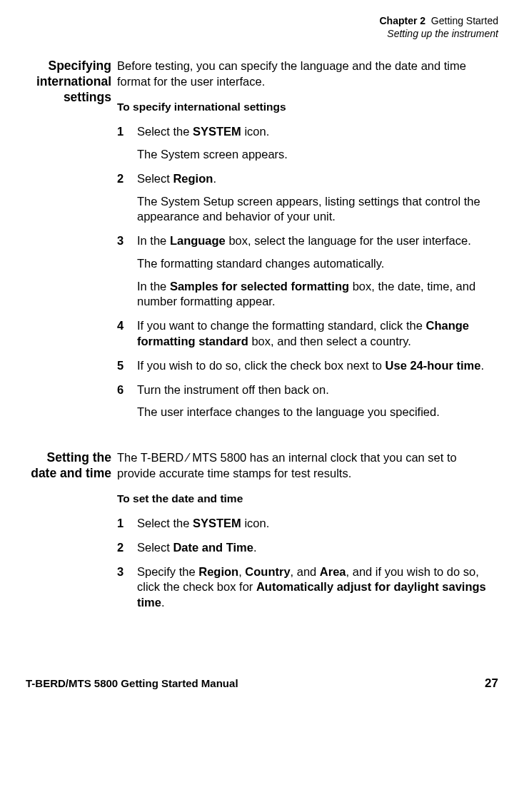 The width and height of the screenshot is (524, 812). What do you see at coordinates (308, 74) in the screenshot?
I see `section-intro: Before testing, you can specify the lang…` at bounding box center [308, 74].